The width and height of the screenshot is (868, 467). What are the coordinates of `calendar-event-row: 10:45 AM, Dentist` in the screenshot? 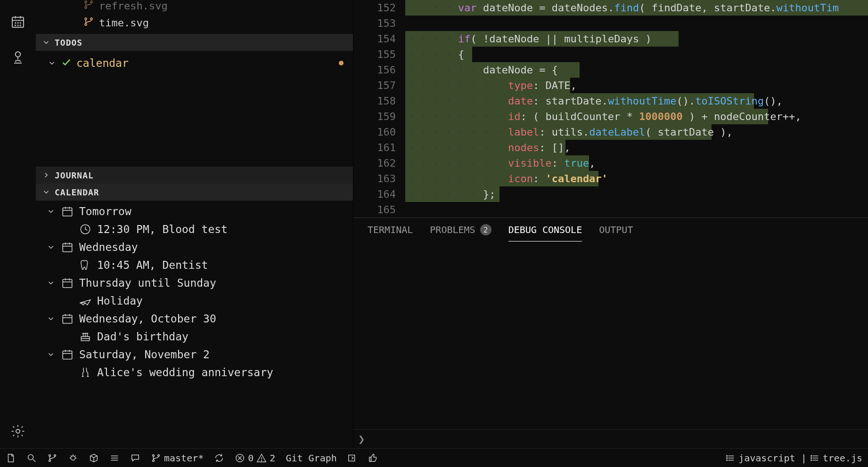 It's located at (194, 265).